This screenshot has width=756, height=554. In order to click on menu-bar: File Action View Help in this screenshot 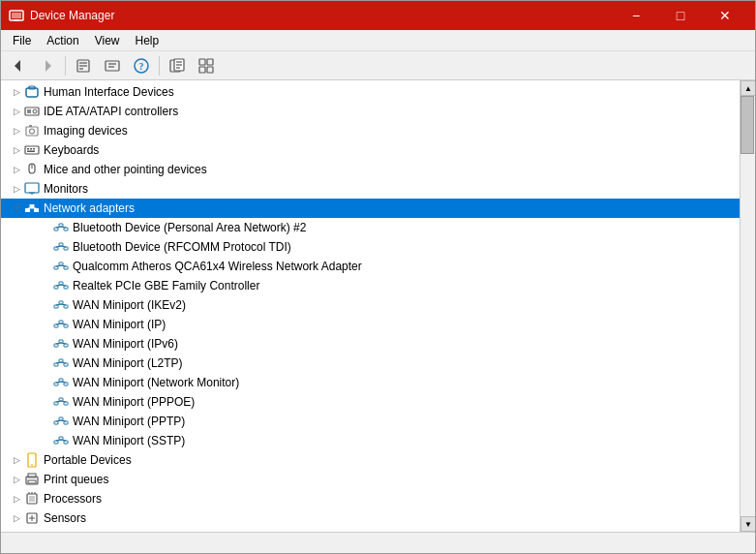, I will do `click(378, 41)`.